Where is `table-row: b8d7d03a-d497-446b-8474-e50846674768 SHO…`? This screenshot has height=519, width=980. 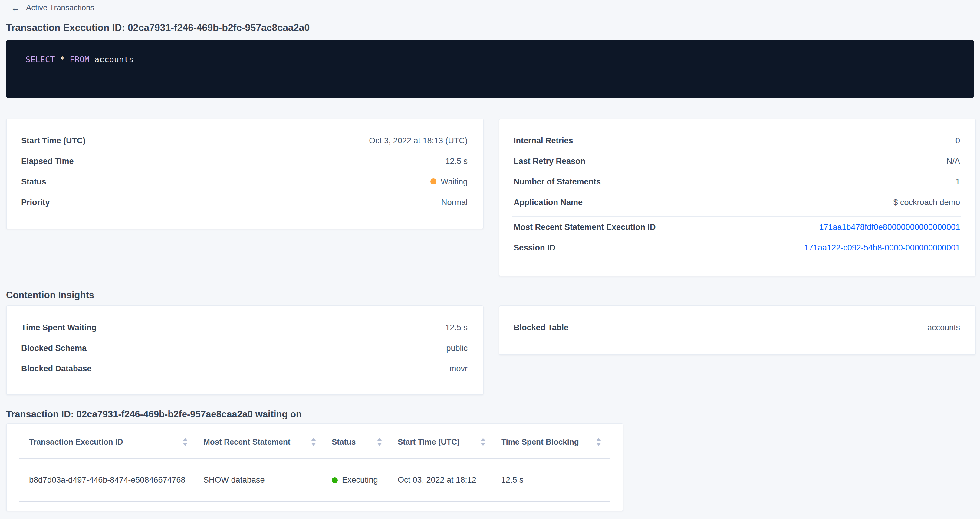
table-row: b8d7d03a-d497-446b-8474-e50846674768 SHO… is located at coordinates (315, 480).